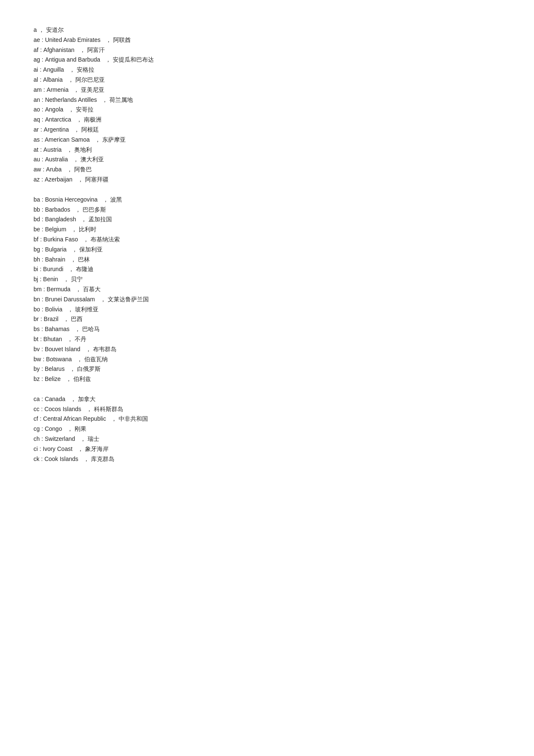  I want to click on country-name-en: Bangladesh, so click(60, 220).